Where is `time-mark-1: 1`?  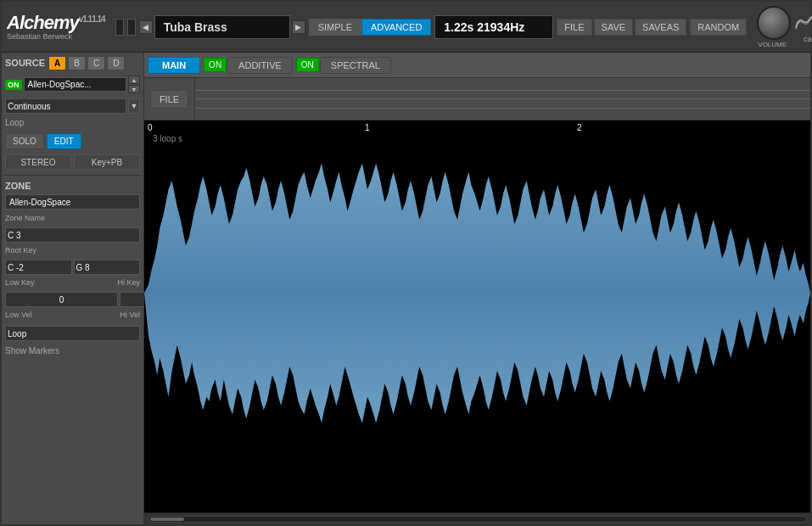
time-mark-1: 1 is located at coordinates (367, 127).